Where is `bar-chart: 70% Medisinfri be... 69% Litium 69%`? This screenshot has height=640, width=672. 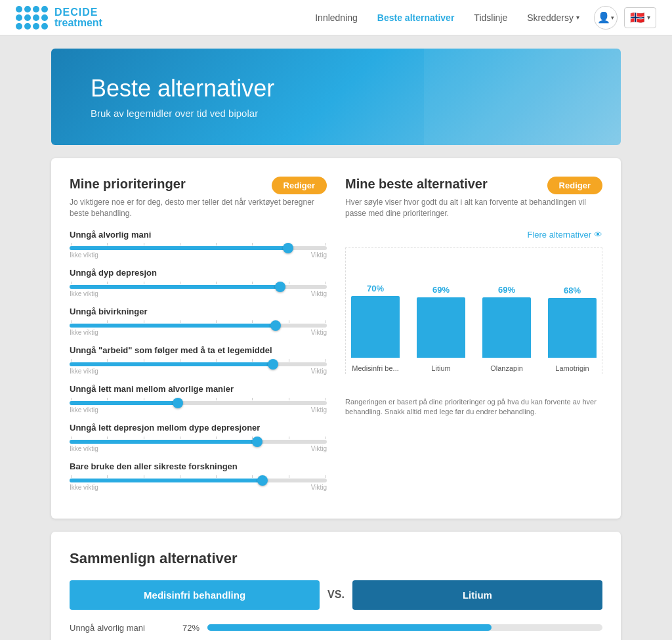 bar-chart: 70% Medisinfri be... 69% Litium 69% is located at coordinates (474, 320).